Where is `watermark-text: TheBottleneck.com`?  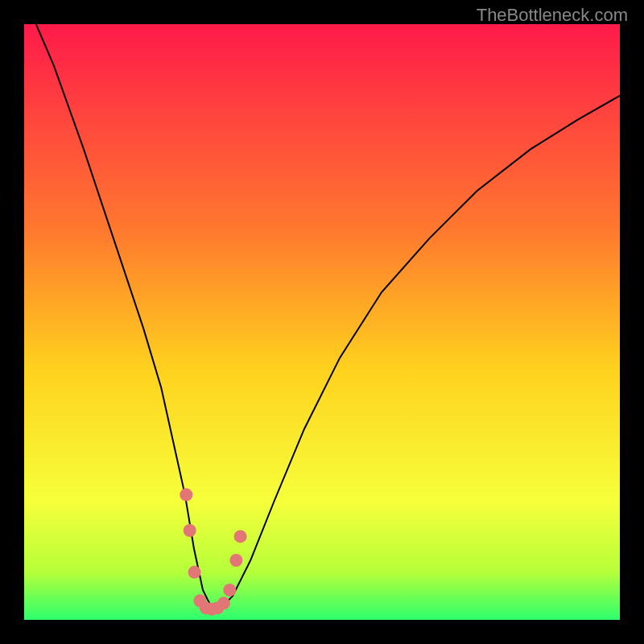
watermark-text: TheBottleneck.com is located at coordinates (552, 15).